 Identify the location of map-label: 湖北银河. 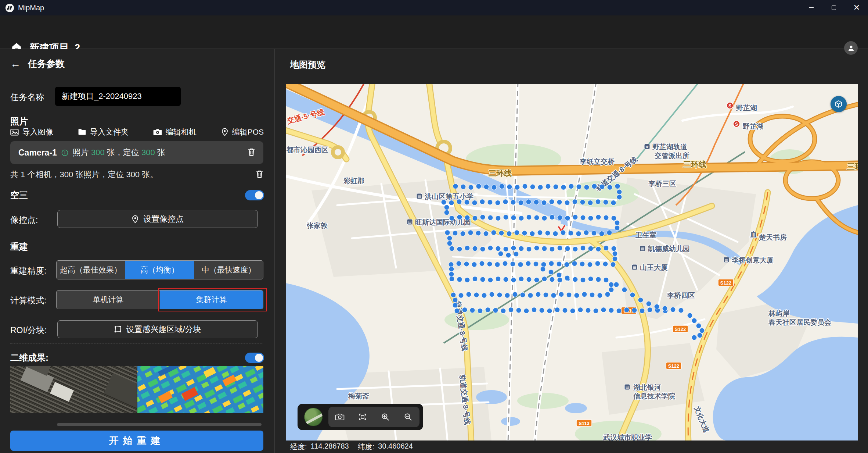
(647, 388).